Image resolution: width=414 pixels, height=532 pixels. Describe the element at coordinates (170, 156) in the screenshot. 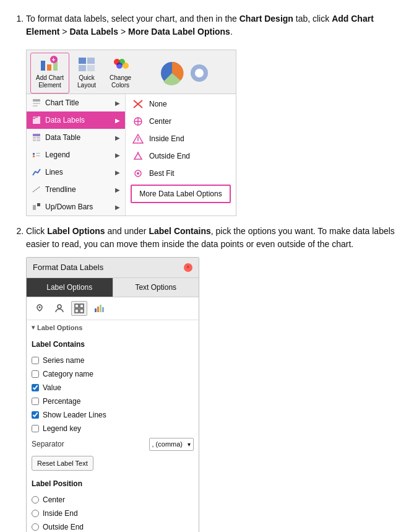

I see `sub-label-outside-end: Outside End` at that location.